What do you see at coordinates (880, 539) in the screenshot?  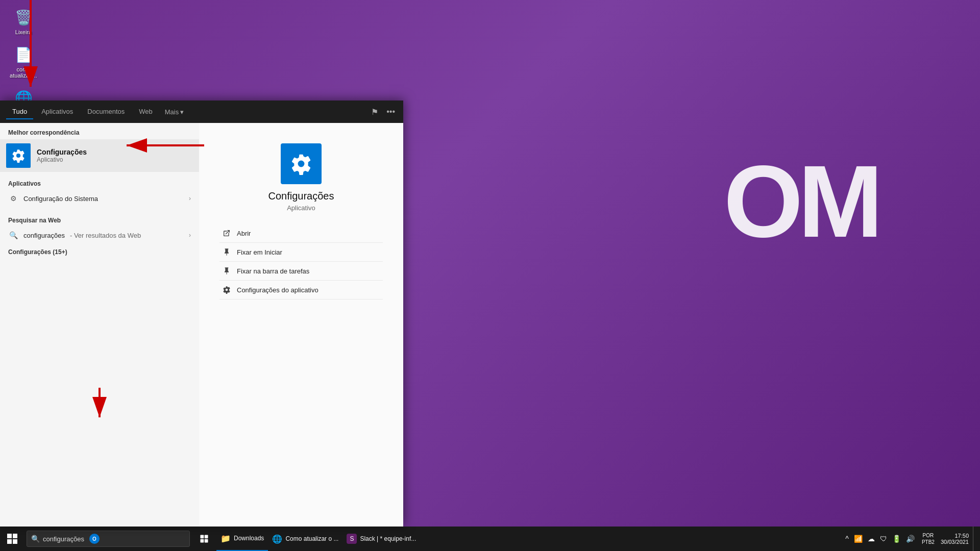 I see `system-tray: ^ 📶 ☁ 🛡 🔋 🔊` at bounding box center [880, 539].